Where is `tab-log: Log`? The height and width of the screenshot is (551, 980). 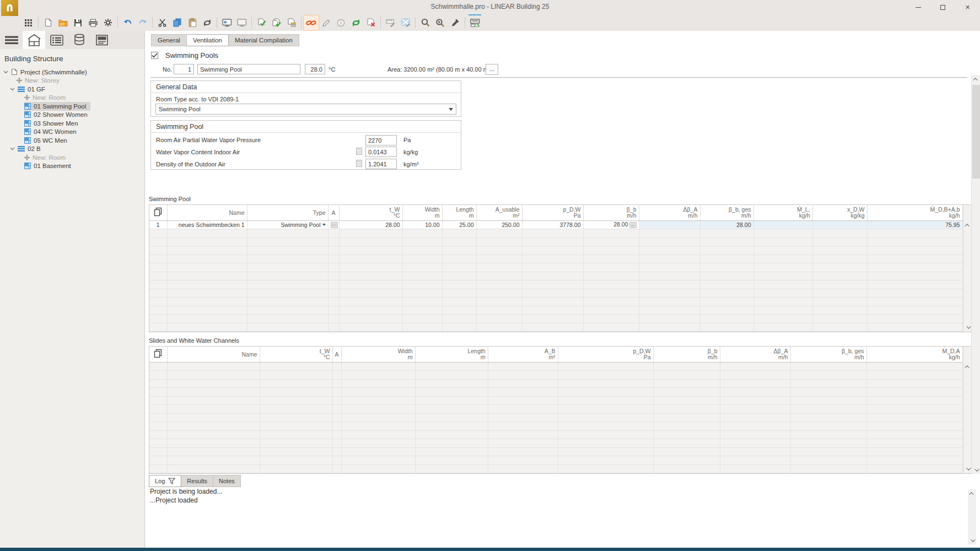
tab-log: Log is located at coordinates (165, 481).